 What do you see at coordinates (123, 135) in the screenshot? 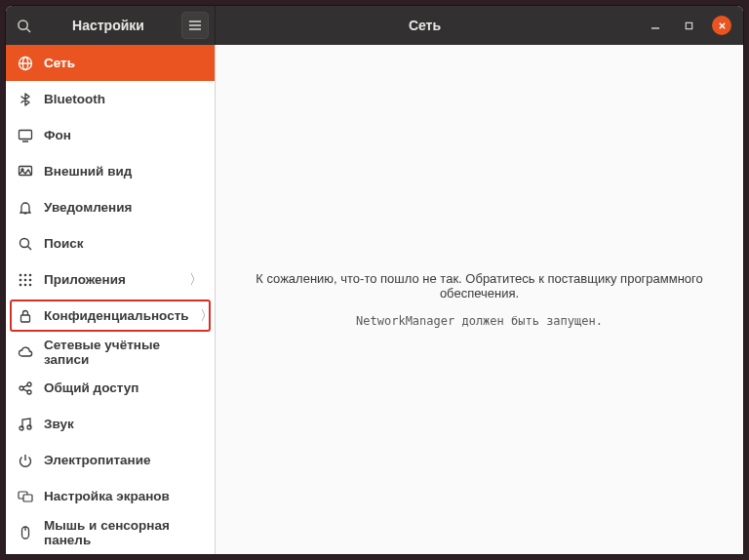
I see `sidebar-item-label: Фон` at bounding box center [123, 135].